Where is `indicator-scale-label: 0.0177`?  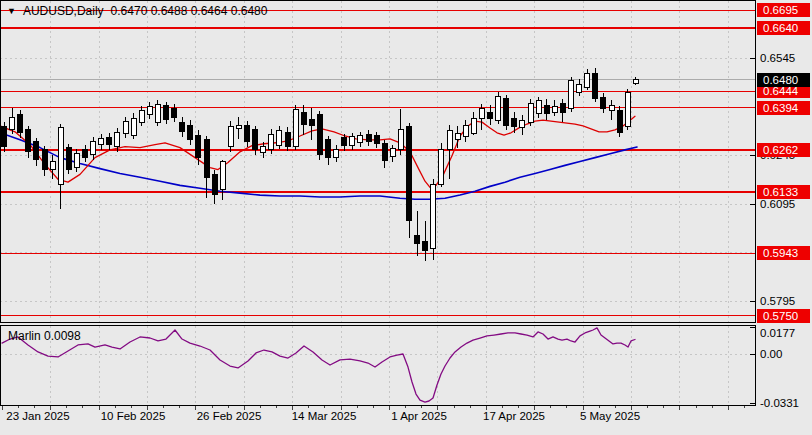 indicator-scale-label: 0.0177 is located at coordinates (778, 334).